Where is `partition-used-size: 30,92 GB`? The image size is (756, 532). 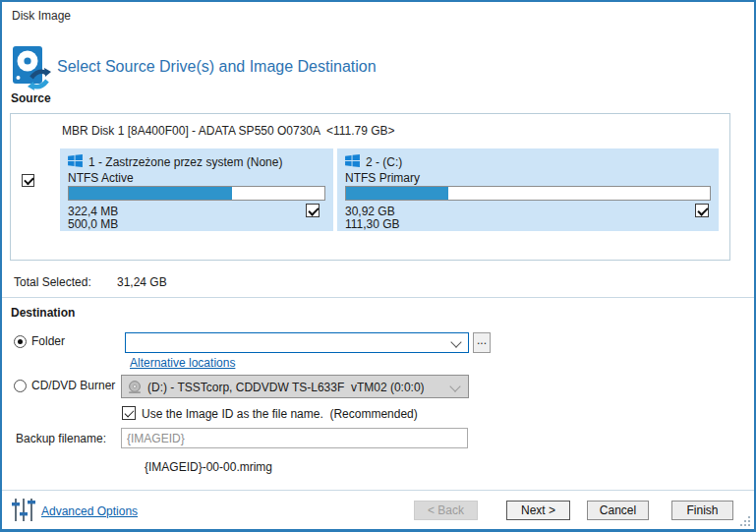 partition-used-size: 30,92 GB is located at coordinates (370, 211).